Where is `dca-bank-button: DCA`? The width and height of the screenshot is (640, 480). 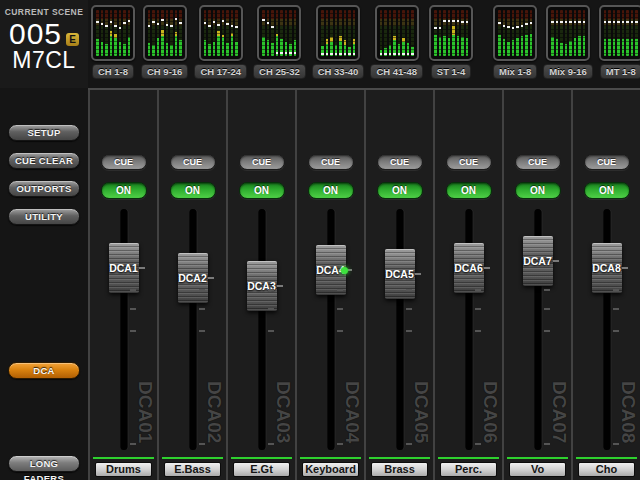
dca-bank-button: DCA is located at coordinates (44, 370).